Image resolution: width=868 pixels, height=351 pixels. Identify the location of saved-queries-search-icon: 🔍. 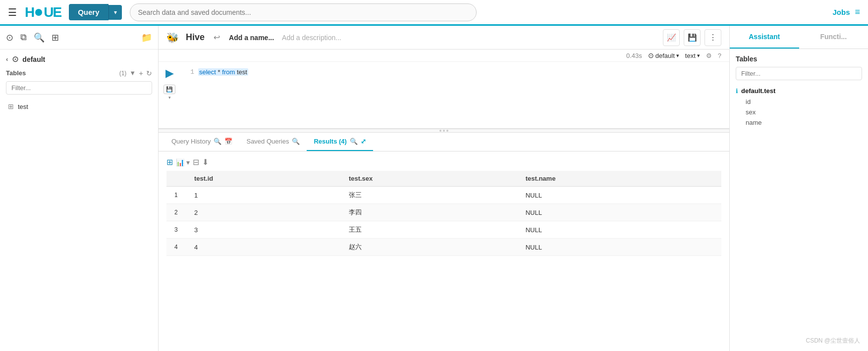
(296, 142).